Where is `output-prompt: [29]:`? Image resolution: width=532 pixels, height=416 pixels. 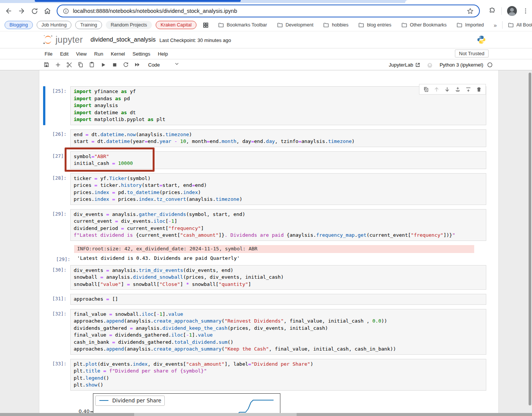
output-prompt: [29]: is located at coordinates (60, 258).